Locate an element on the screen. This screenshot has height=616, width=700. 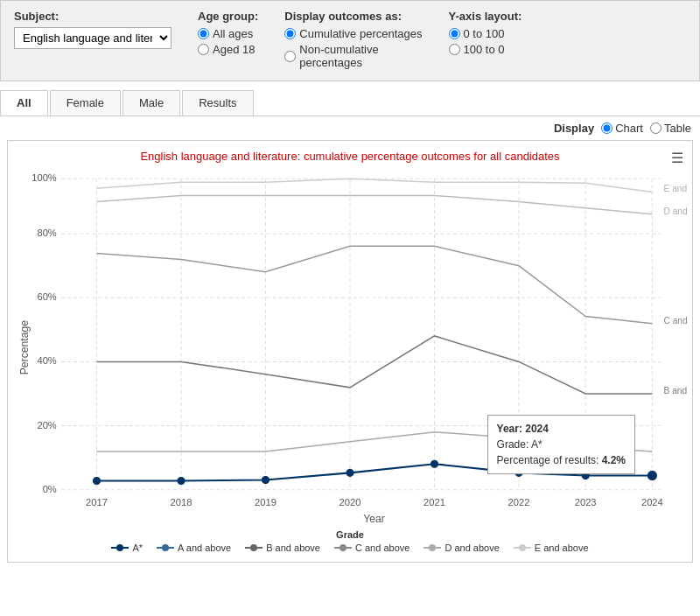
chart-label: Chart is located at coordinates (629, 128).